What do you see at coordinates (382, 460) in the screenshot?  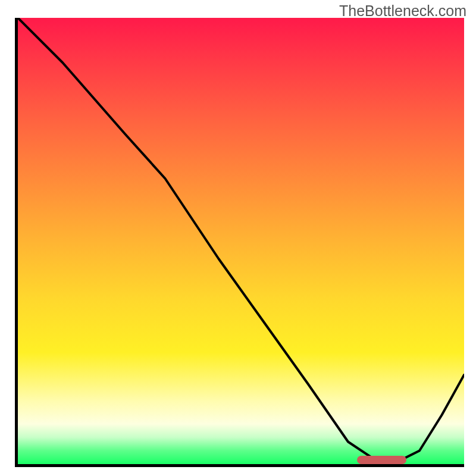 I see `optimal-range-marker` at bounding box center [382, 460].